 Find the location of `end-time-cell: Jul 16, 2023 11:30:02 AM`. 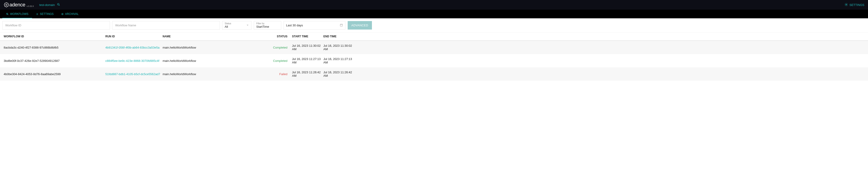

end-time-cell: Jul 16, 2023 11:30:02 AM is located at coordinates (340, 47).